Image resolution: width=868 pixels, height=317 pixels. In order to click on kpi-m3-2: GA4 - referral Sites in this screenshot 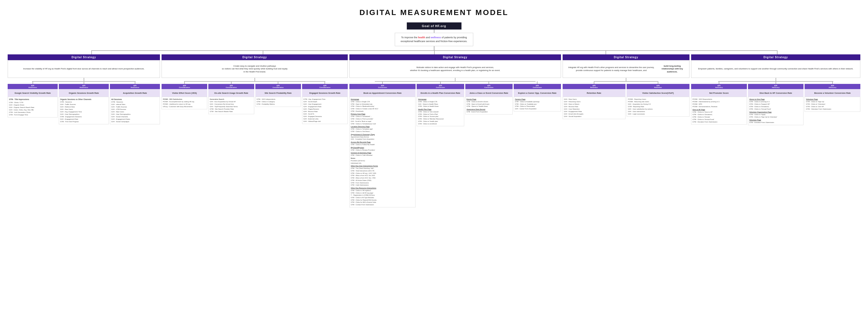, I will do `click(135, 104)`.